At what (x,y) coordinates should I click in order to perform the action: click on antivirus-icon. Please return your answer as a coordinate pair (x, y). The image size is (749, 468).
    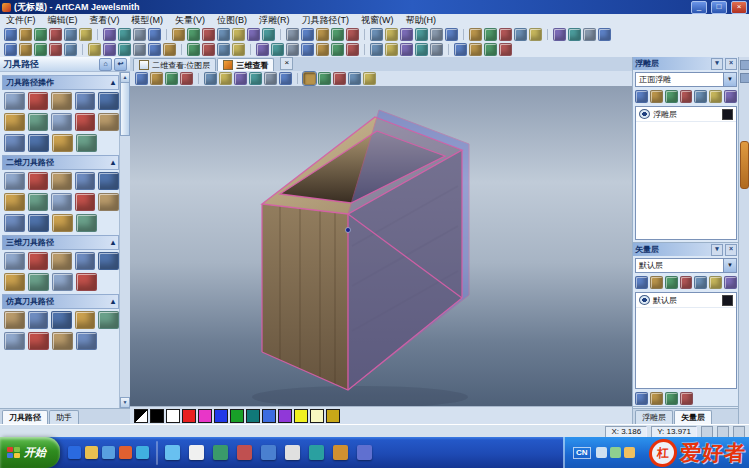
    Looking at the image, I should click on (630, 452).